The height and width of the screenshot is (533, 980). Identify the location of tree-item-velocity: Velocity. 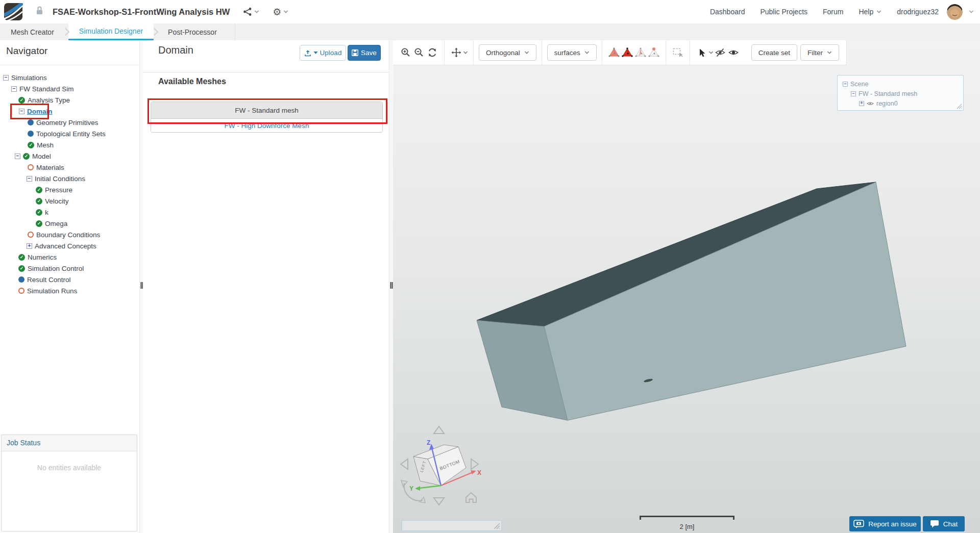
(69, 201).